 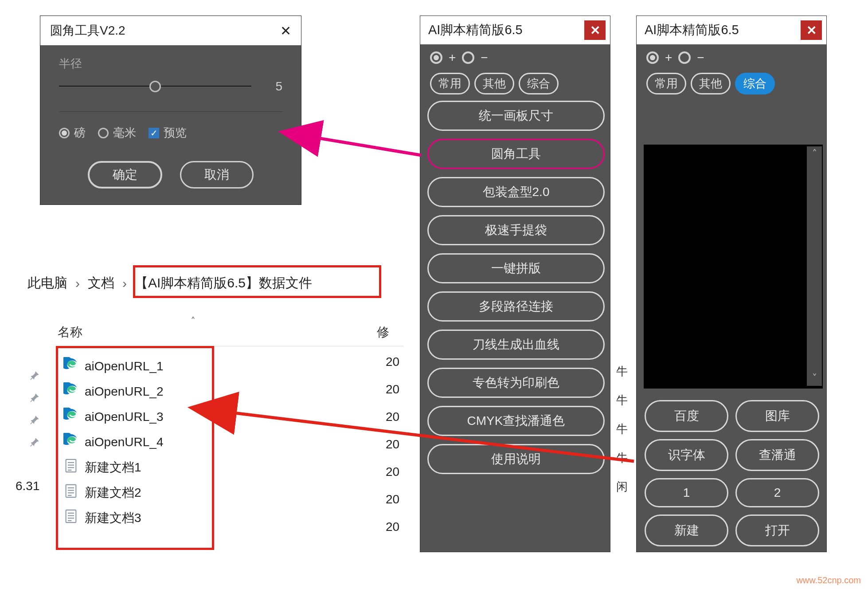 I want to click on scroll-up-icon: ˄, so click(x=815, y=154).